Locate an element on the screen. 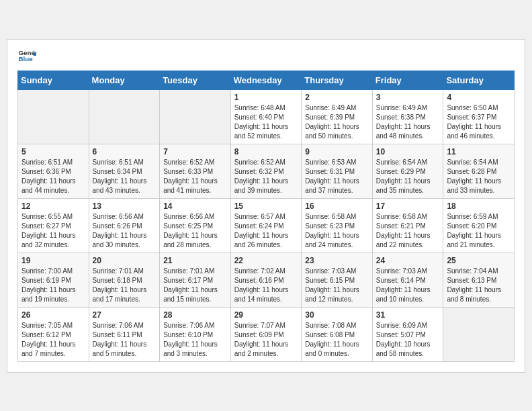  day-number: 29 is located at coordinates (266, 315).